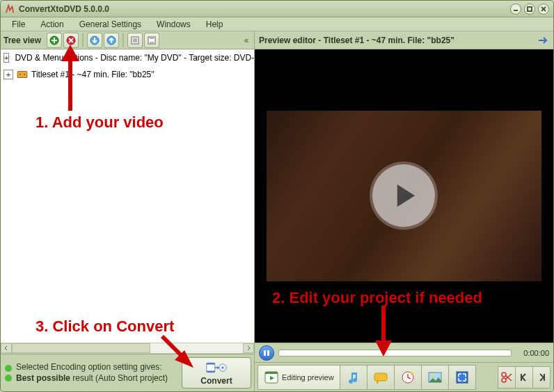  I want to click on expand-icon, so click(462, 377).